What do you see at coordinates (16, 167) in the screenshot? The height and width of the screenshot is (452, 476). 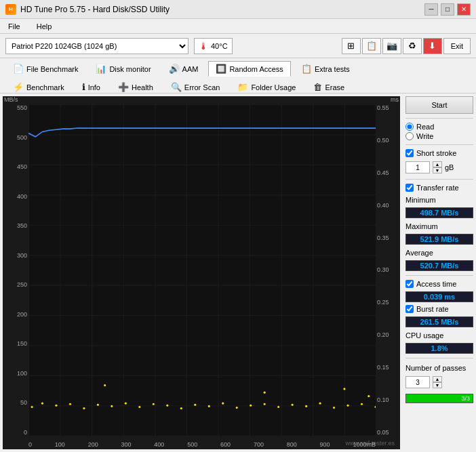 I see `y-label-450: 450` at bounding box center [16, 167].